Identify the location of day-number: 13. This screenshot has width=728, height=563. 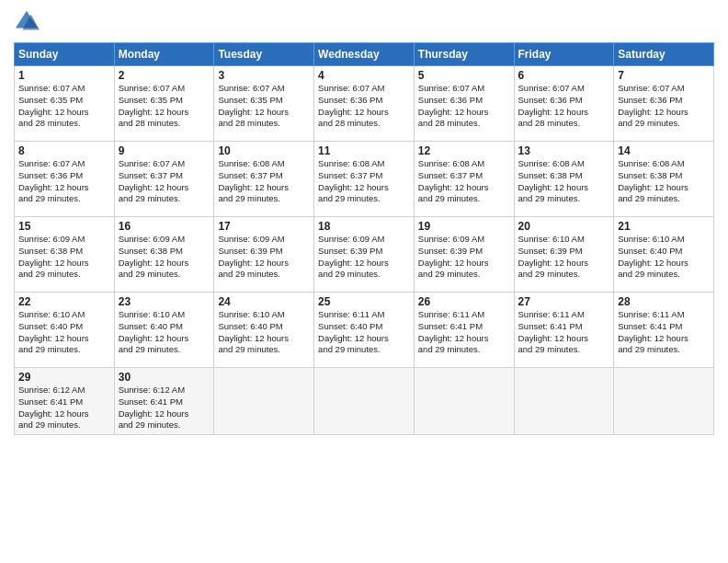
(564, 151).